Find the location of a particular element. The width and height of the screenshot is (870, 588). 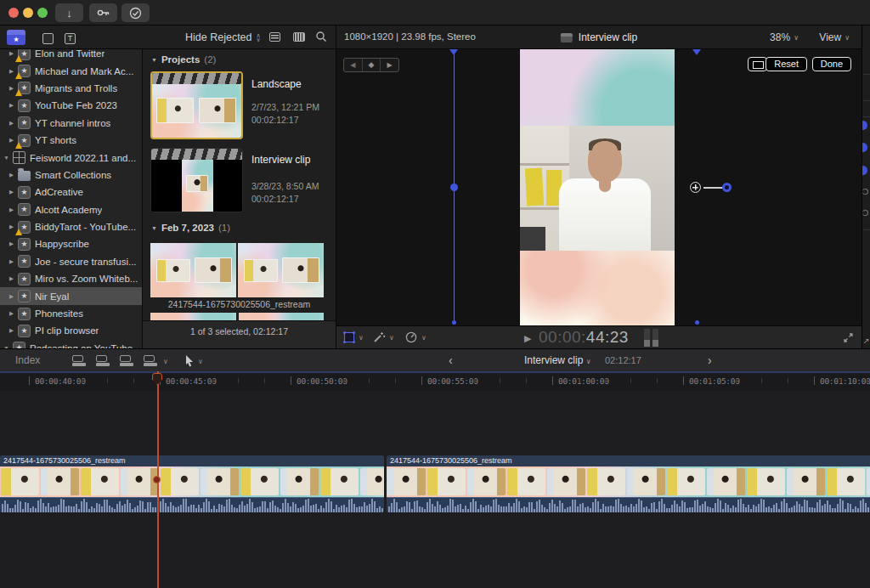

tab-titles-generators: T is located at coordinates (72, 37).